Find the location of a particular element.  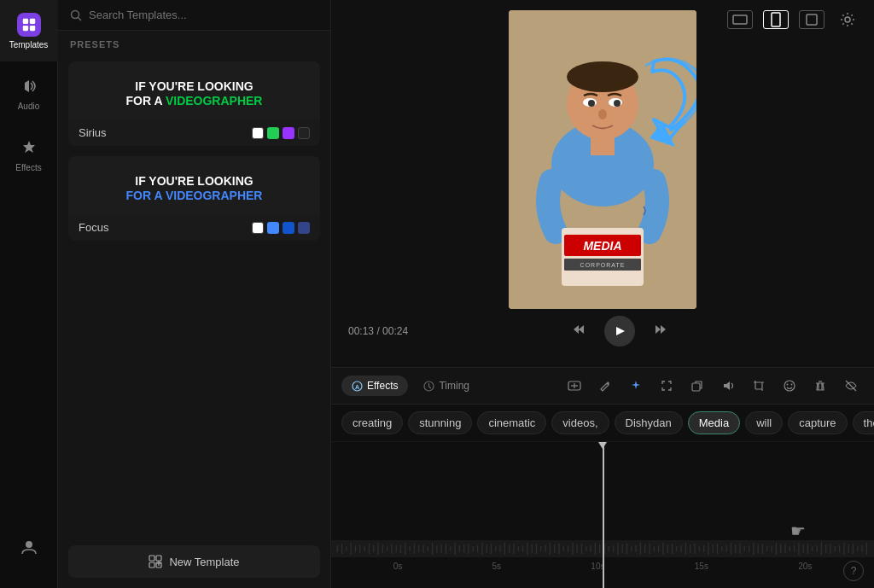

swatch-darkblue-f is located at coordinates (288, 228).